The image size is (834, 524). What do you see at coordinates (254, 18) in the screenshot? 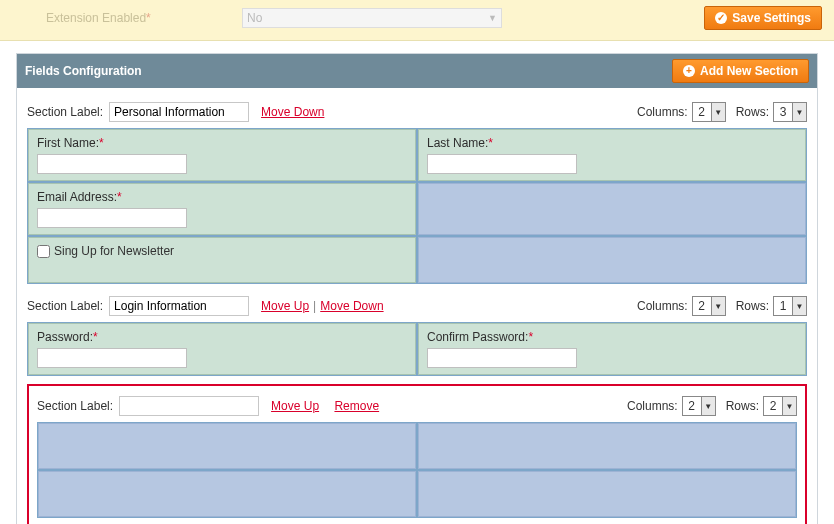
I see `extension-enabled-value: No` at bounding box center [254, 18].